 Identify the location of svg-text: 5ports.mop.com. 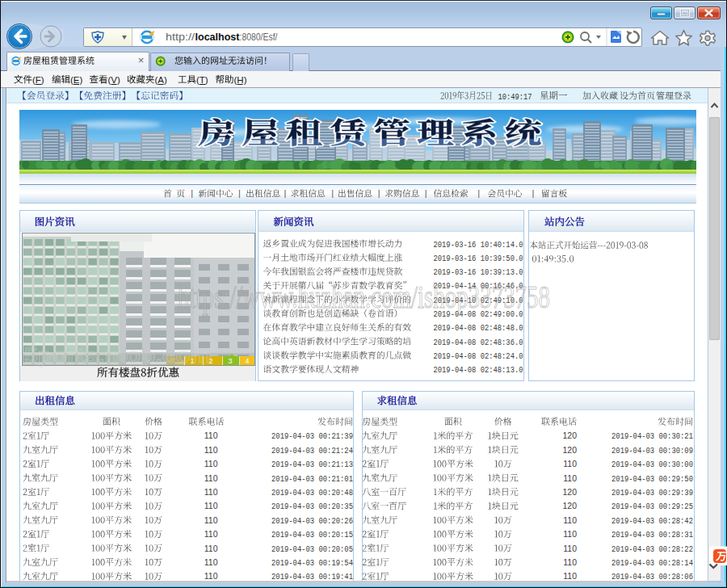
(118, 355).